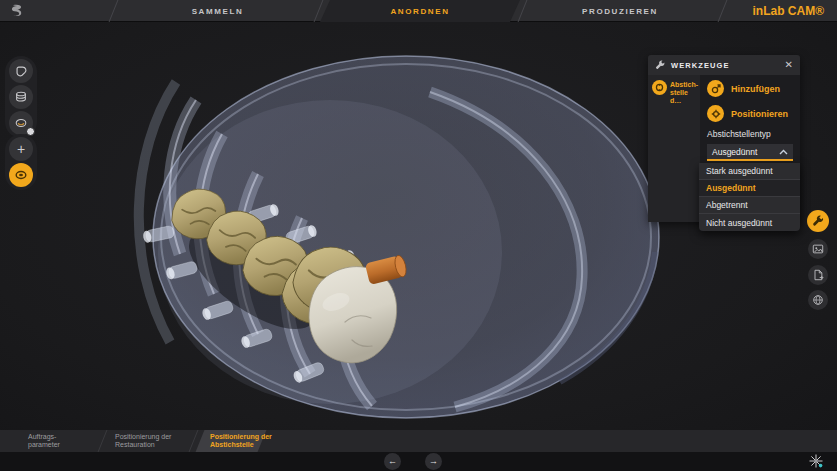  I want to click on network-button, so click(818, 300).